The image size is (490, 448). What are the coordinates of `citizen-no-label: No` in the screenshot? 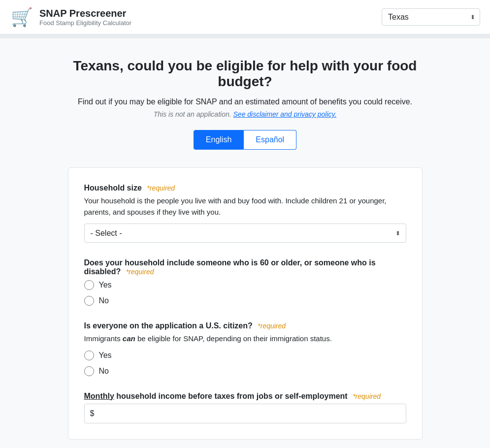 It's located at (104, 371).